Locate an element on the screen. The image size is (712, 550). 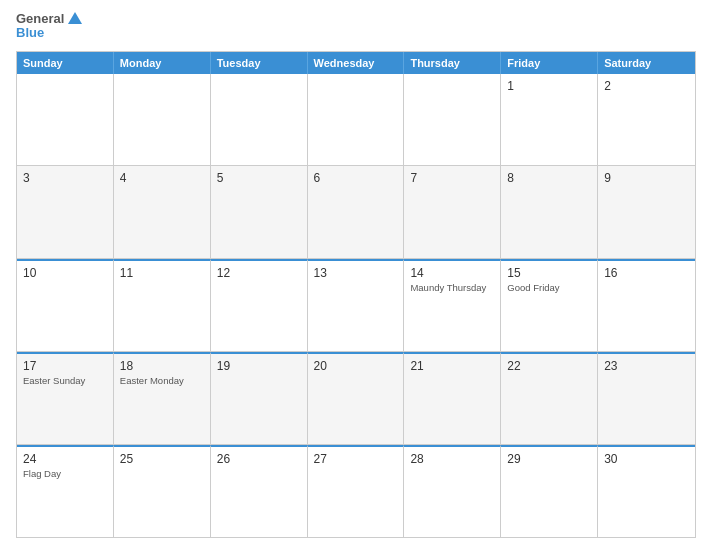
day-header-tuesday: Tuesday is located at coordinates (260, 63).